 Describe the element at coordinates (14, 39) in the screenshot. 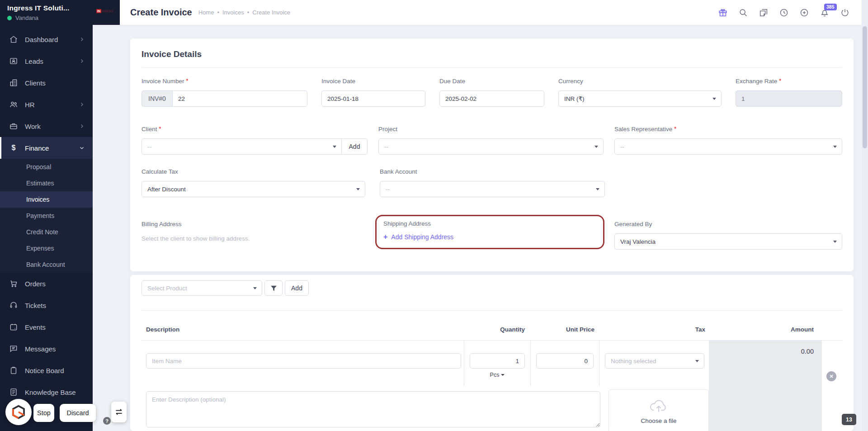

I see `home-icon` at that location.